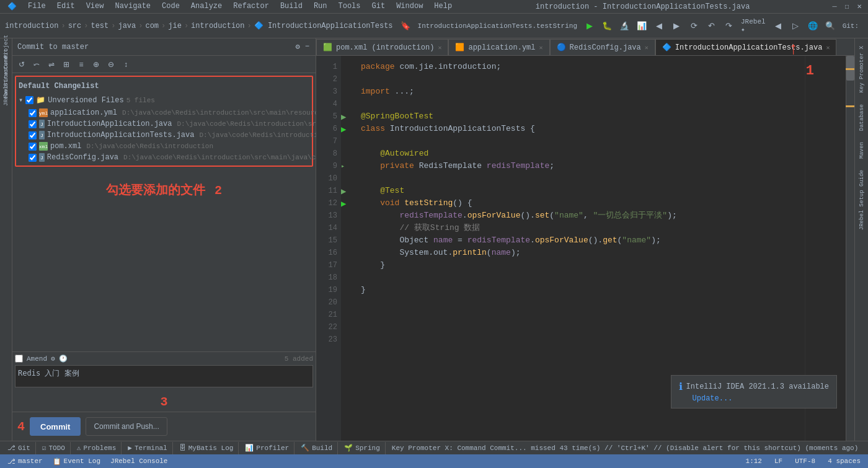  What do you see at coordinates (267, 448) in the screenshot?
I see `bottom-tab-profiler: 📊 Profiler` at bounding box center [267, 448].